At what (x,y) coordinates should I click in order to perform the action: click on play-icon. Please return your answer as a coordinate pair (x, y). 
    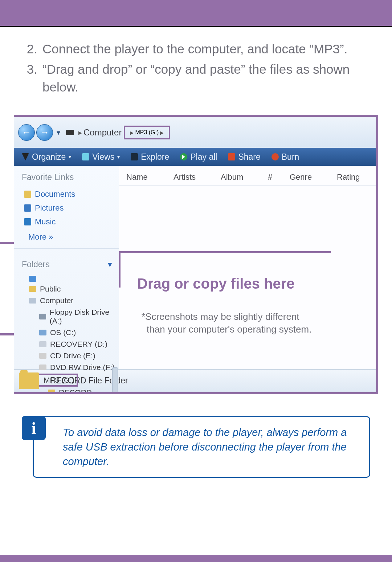
    Looking at the image, I should click on (184, 157).